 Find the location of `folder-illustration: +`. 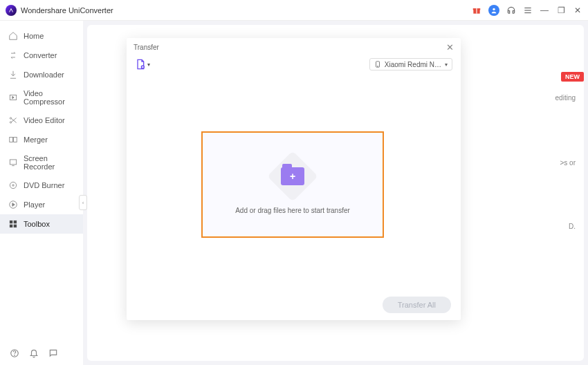

folder-illustration: + is located at coordinates (293, 176).